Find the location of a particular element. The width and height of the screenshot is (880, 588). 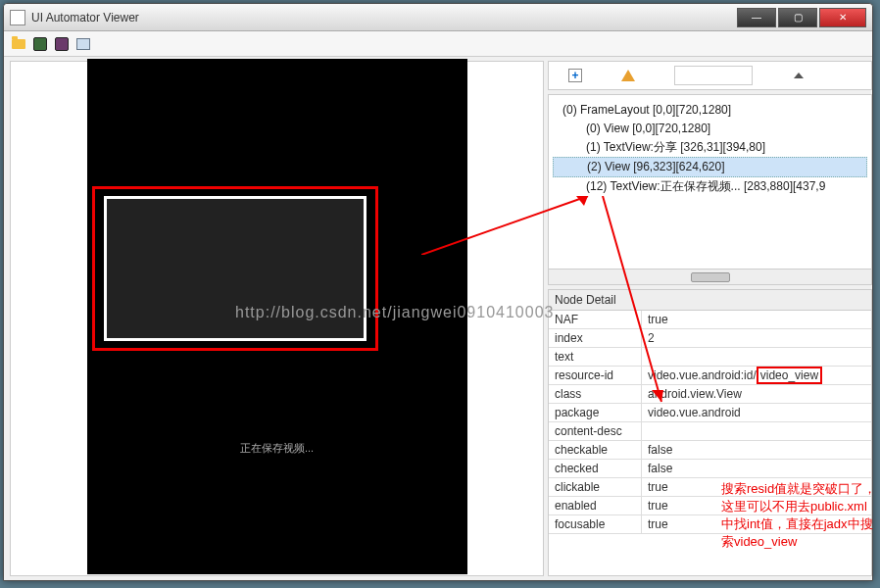

folder-icon is located at coordinates (19, 44).